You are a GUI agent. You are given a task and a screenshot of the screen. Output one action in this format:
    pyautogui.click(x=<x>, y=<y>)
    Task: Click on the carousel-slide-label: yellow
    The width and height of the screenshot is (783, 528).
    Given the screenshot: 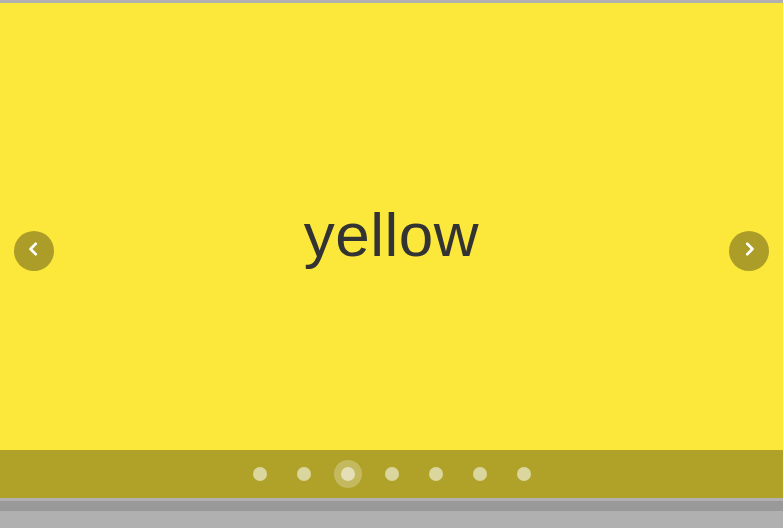 What is the action you would take?
    pyautogui.click(x=392, y=234)
    